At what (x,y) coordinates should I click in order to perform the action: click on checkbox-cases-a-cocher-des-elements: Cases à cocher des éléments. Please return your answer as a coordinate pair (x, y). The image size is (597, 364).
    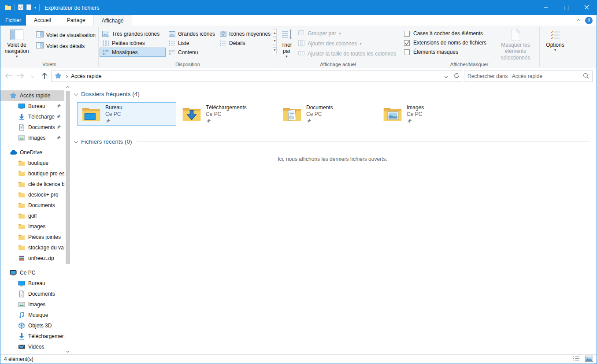
    Looking at the image, I should click on (445, 33).